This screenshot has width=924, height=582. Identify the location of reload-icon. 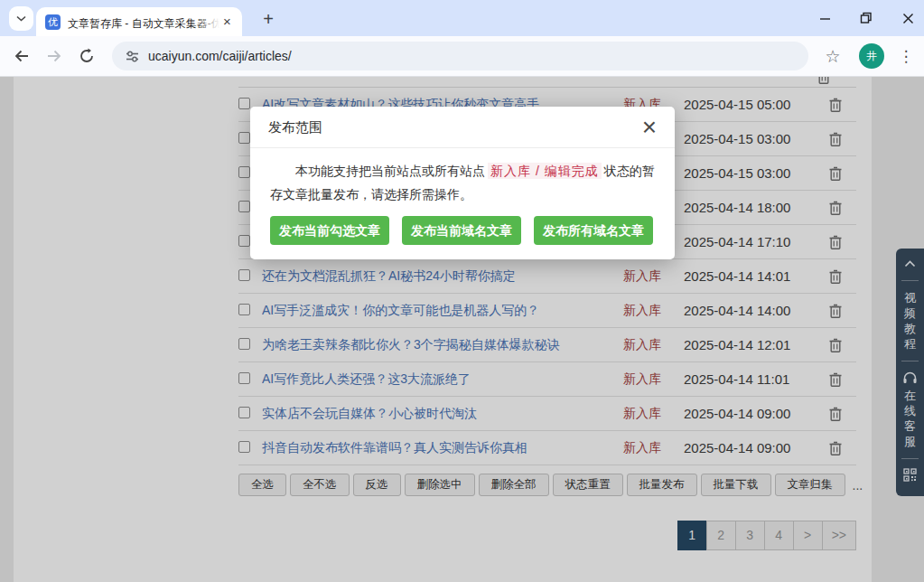
(87, 56).